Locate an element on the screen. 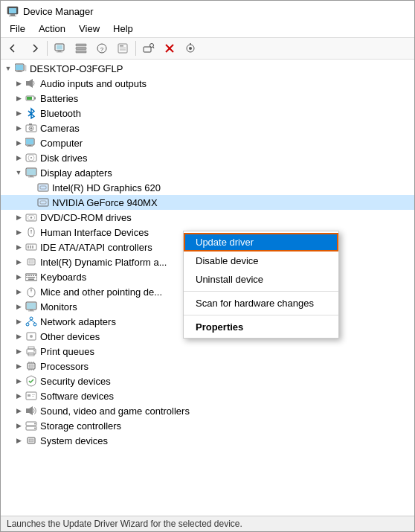 Image resolution: width=415 pixels, height=532 pixels. tree-audio: ▶ Audio inputs and outputs is located at coordinates (208, 83).